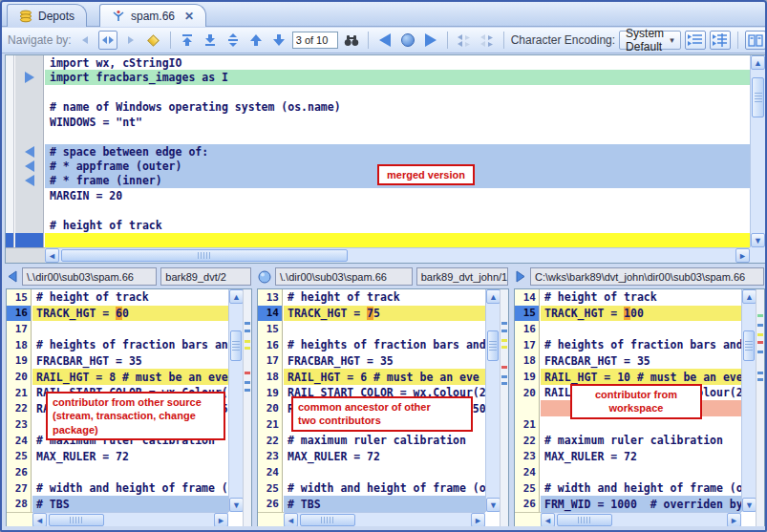 The width and height of the screenshot is (767, 532). Describe the element at coordinates (19, 441) in the screenshot. I see `line-number: 24` at that location.